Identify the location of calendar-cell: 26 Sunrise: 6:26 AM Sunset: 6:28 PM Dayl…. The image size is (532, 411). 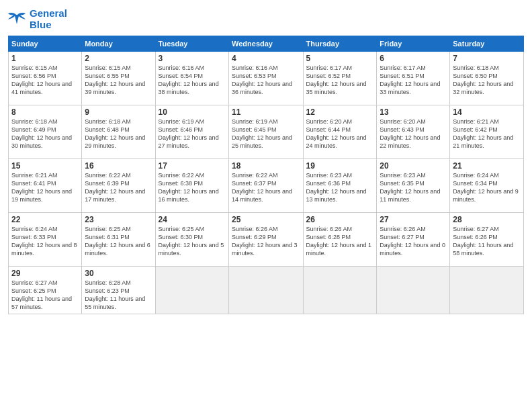
(340, 240).